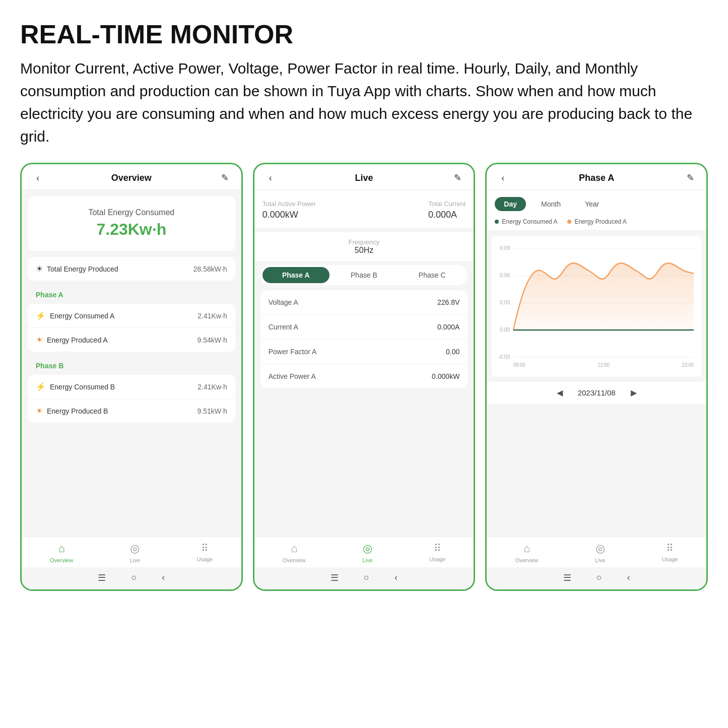 Image resolution: width=728 pixels, height=728 pixels. I want to click on phone1-content: Total Energy Consumed 7.23Kw·h ☀ Total E…, so click(131, 363).